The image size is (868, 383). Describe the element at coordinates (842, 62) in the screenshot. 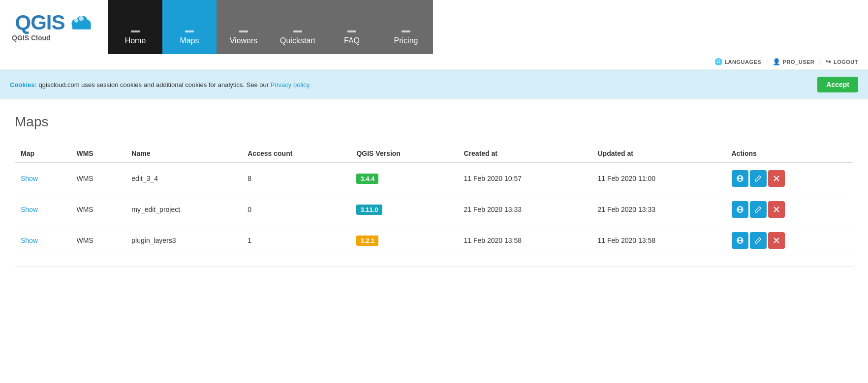

I see `logout-button: ↪ LOGOUT` at that location.